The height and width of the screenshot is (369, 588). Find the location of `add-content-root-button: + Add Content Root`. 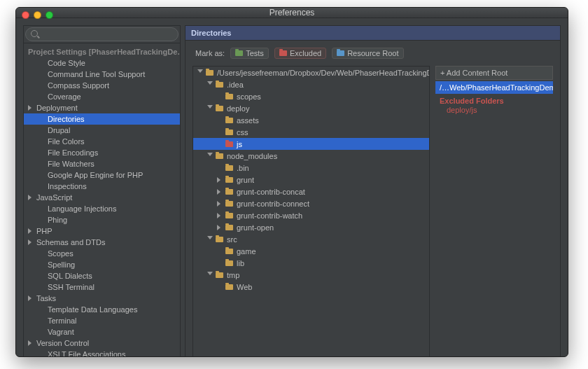

add-content-root-button: + Add Content Root is located at coordinates (494, 73).